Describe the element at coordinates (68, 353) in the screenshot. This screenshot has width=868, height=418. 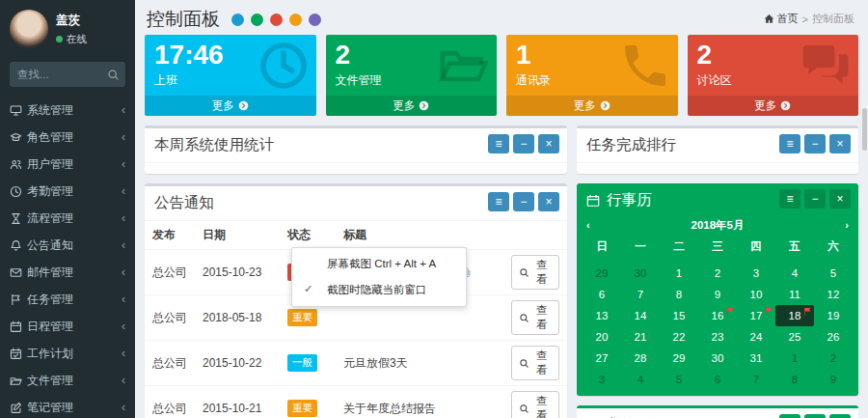
I see `sidebar-item-plan: 工作计划 ‹` at that location.